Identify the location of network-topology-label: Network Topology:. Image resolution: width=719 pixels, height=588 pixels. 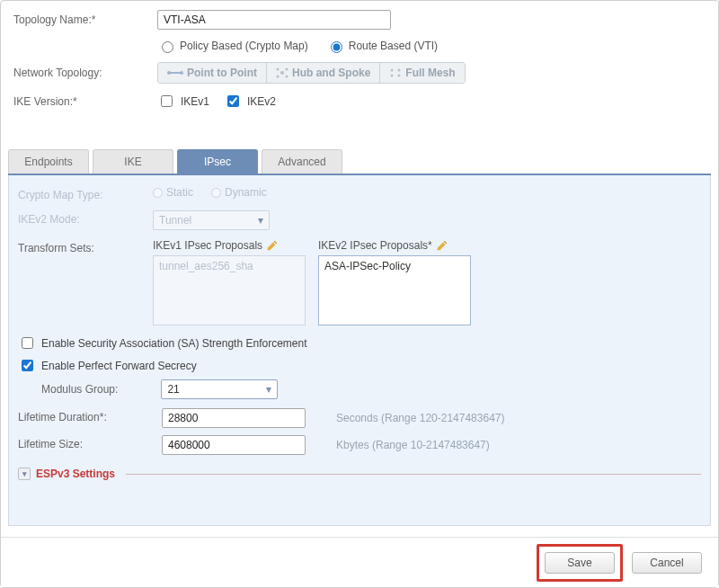
(85, 73).